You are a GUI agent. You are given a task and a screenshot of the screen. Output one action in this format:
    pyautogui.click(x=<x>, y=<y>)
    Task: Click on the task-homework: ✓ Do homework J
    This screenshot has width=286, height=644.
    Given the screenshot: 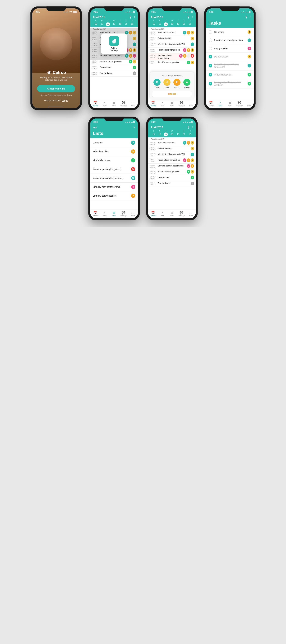 What is the action you would take?
    pyautogui.click(x=230, y=57)
    